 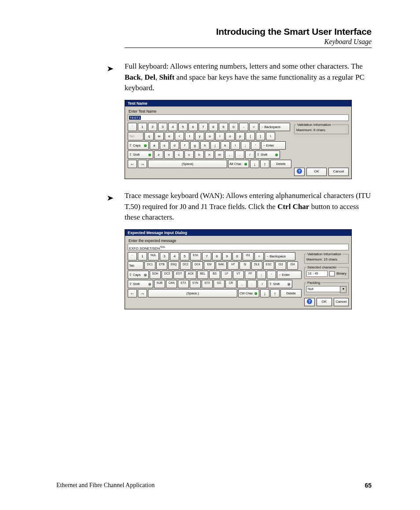 I want to click on key: SI, so click(x=245, y=266).